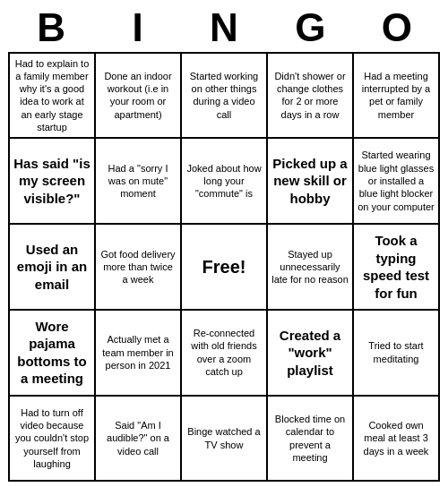 The image size is (448, 487). What do you see at coordinates (52, 181) in the screenshot?
I see `bingo-cell-5: Has said "is my screen visible?"` at bounding box center [52, 181].